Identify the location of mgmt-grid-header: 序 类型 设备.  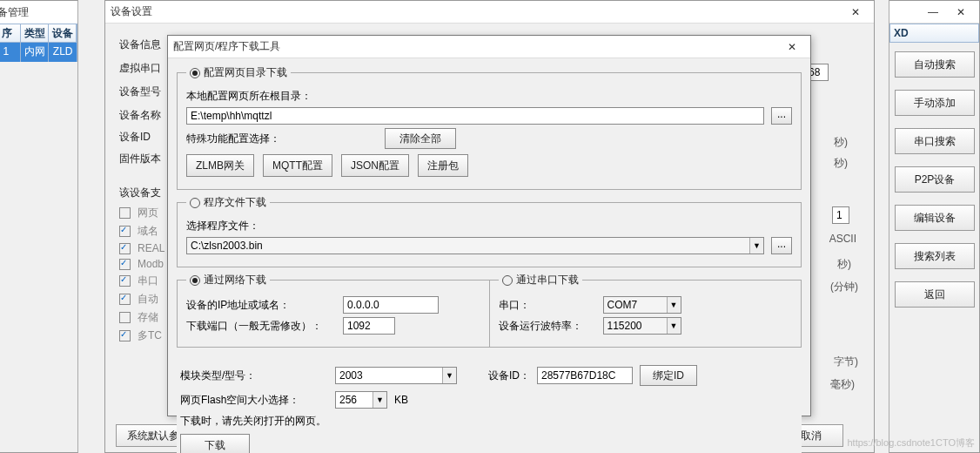
(38, 33).